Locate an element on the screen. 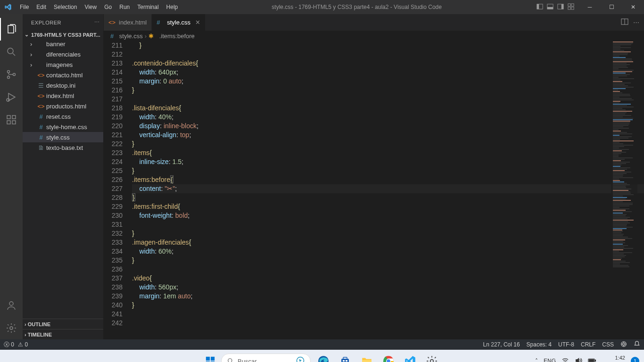 This screenshot has height=362, width=644. extensions-icon is located at coordinates (11, 120).